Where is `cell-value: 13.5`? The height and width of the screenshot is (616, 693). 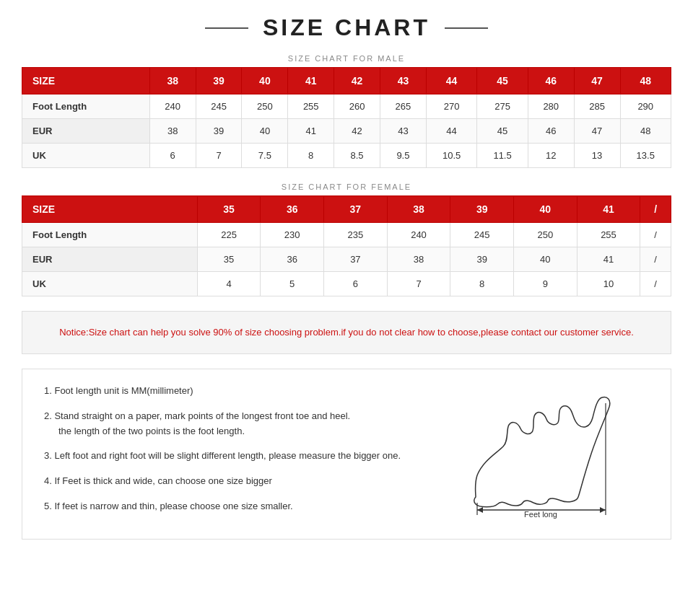 cell-value: 13.5 is located at coordinates (645, 156).